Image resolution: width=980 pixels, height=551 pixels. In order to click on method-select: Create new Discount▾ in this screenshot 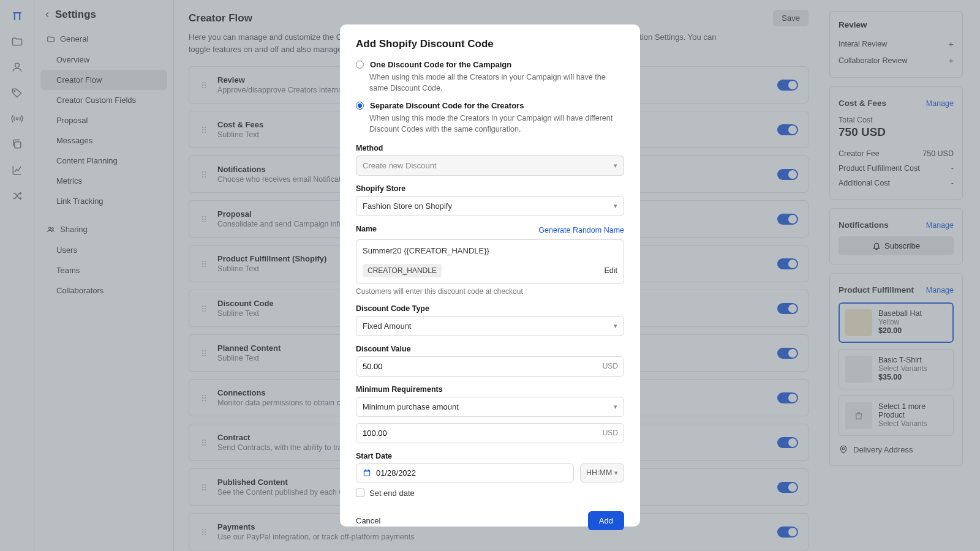, I will do `click(490, 165)`.